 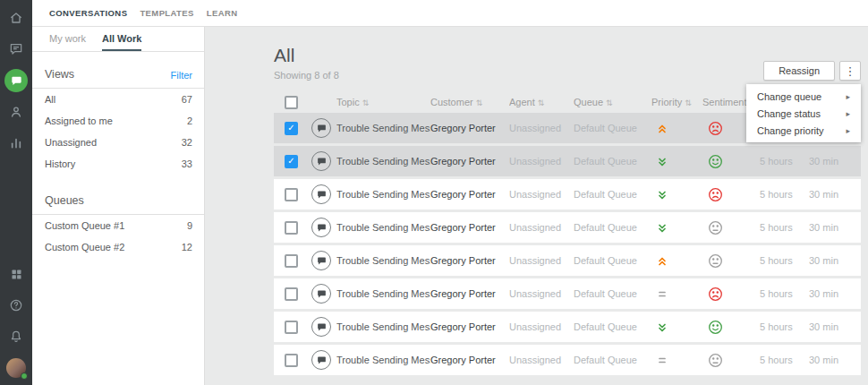 What do you see at coordinates (292, 102) in the screenshot?
I see `select-all-checkbox` at bounding box center [292, 102].